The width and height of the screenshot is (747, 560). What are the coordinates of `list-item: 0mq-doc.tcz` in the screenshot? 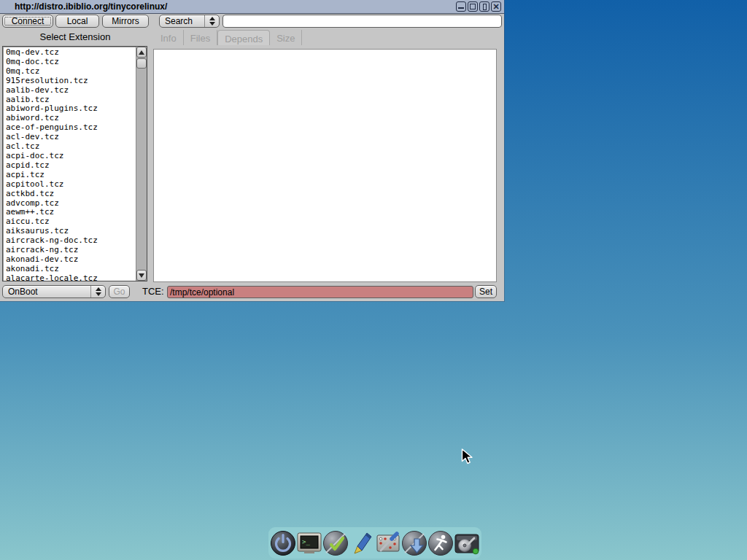 It's located at (71, 63).